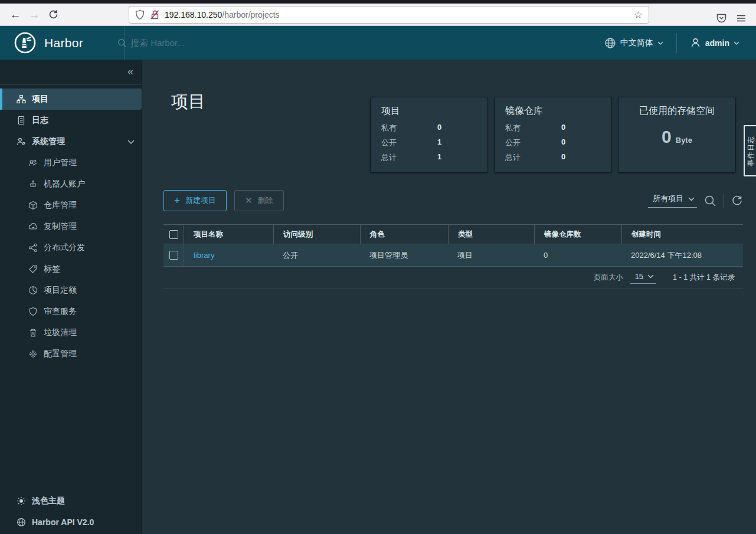  Describe the element at coordinates (718, 43) in the screenshot. I see `username-label: admin` at that location.